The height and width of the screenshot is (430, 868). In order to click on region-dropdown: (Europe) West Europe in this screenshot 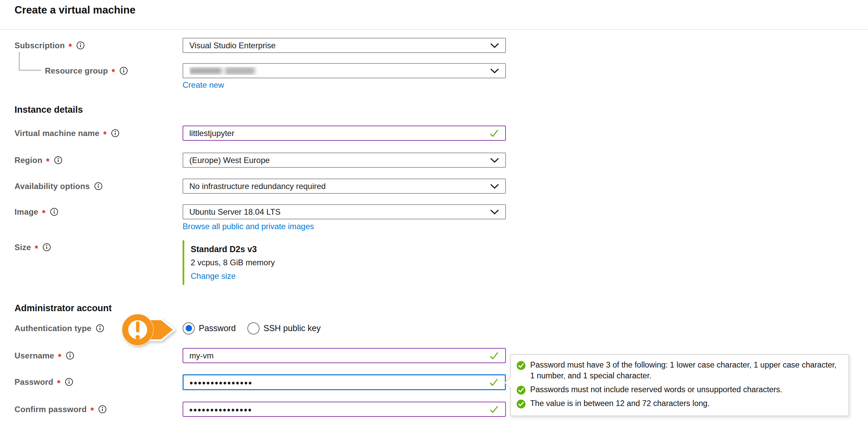, I will do `click(344, 160)`.